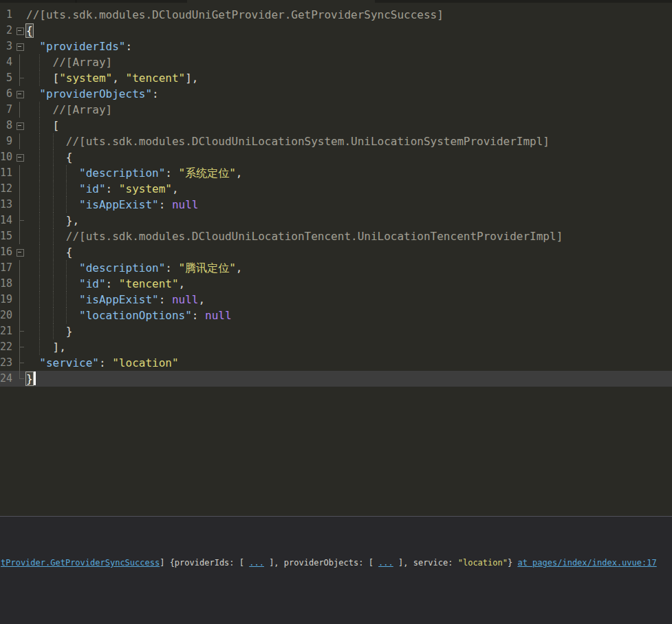  What do you see at coordinates (336, 78) in the screenshot?
I see `code-line-5: 5["system", "tencent"],` at bounding box center [336, 78].